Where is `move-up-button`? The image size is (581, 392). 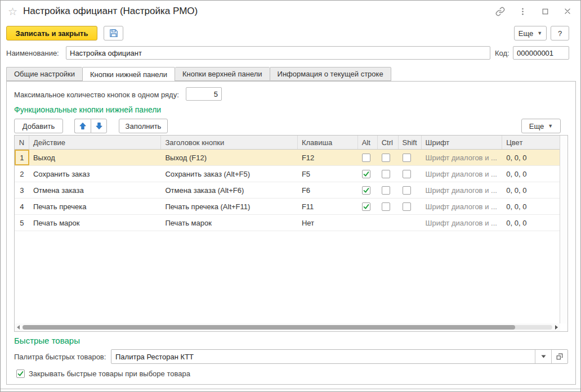
move-up-button is located at coordinates (82, 126).